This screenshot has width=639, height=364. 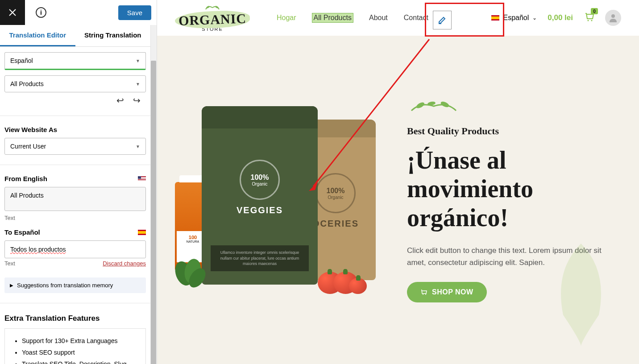 I want to click on view-as-label: View Website As, so click(x=75, y=129).